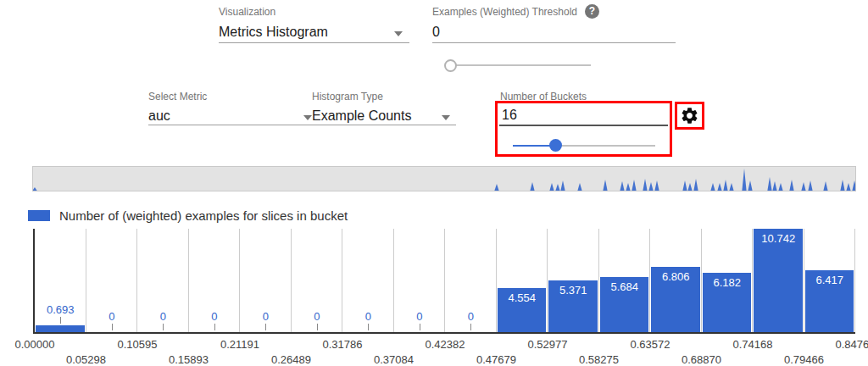 The height and width of the screenshot is (366, 868). What do you see at coordinates (650, 344) in the screenshot?
I see `x-axis-tick-label: 0.63572` at bounding box center [650, 344].